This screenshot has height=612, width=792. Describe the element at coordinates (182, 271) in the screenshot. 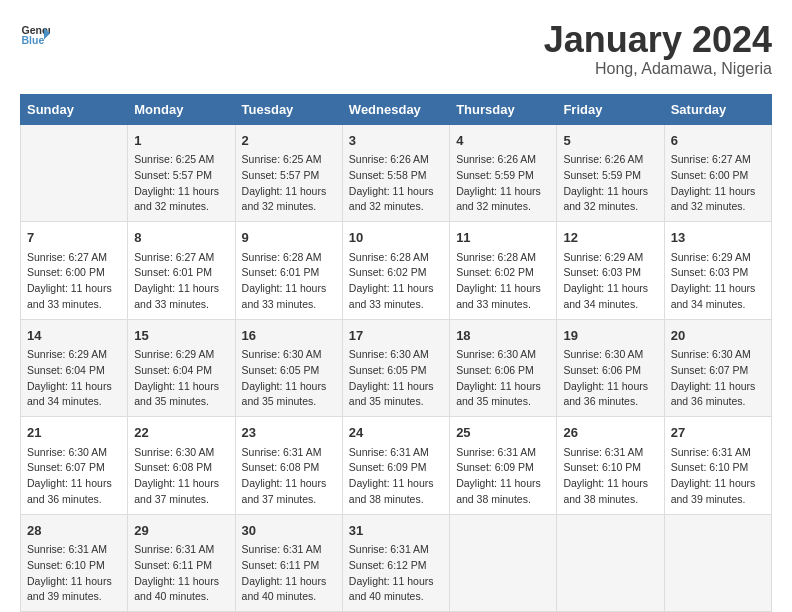

I see `calendar-cell: 8Sunrise: 6:27 AMSunset: 6:01 PMDaylight…` at that location.